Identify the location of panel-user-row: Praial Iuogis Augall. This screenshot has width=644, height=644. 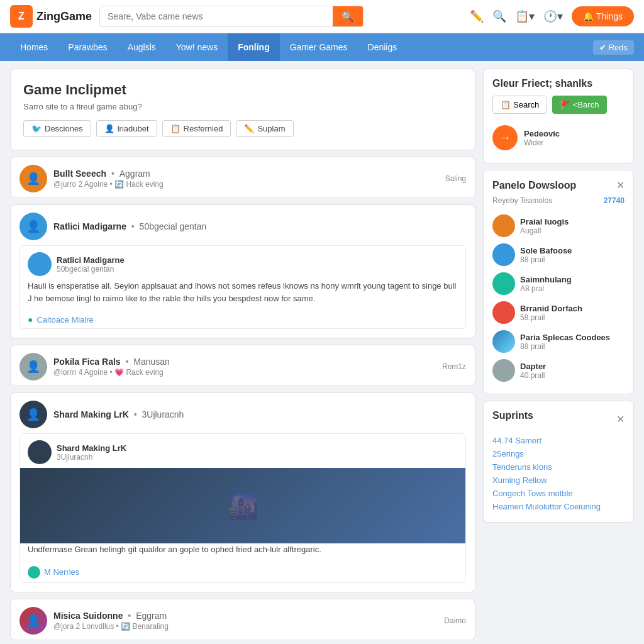
(558, 226).